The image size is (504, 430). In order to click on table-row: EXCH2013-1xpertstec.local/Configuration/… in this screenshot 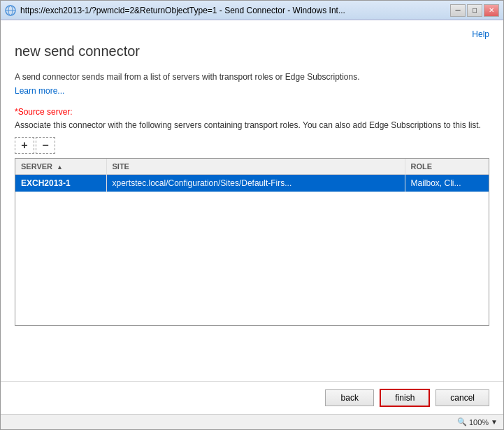, I will do `click(252, 183)`.